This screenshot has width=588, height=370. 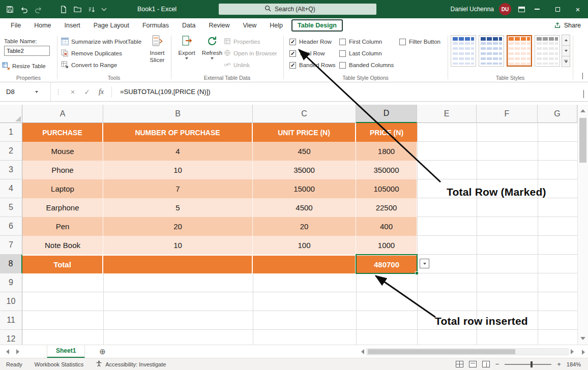 I want to click on column-header-g: G, so click(x=557, y=114).